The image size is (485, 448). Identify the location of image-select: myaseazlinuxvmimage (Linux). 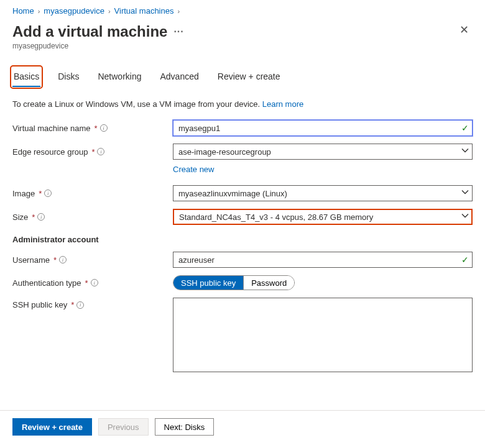
(323, 193).